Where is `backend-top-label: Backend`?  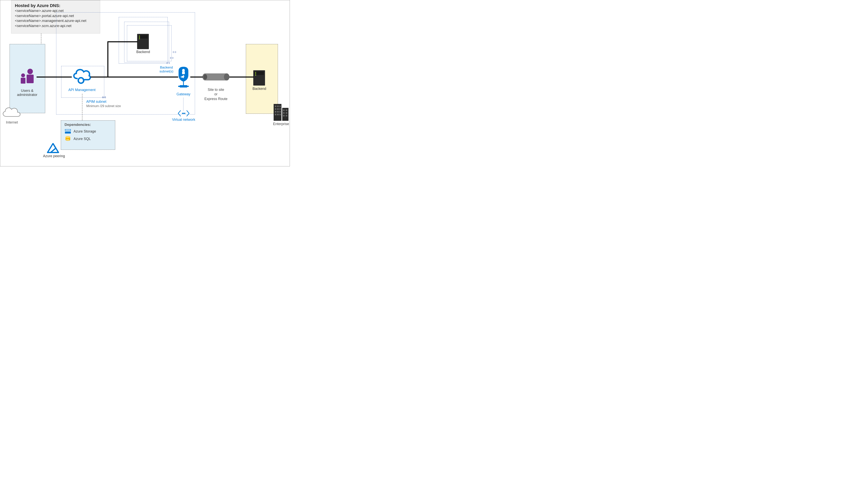 backend-top-label: Backend is located at coordinates (143, 52).